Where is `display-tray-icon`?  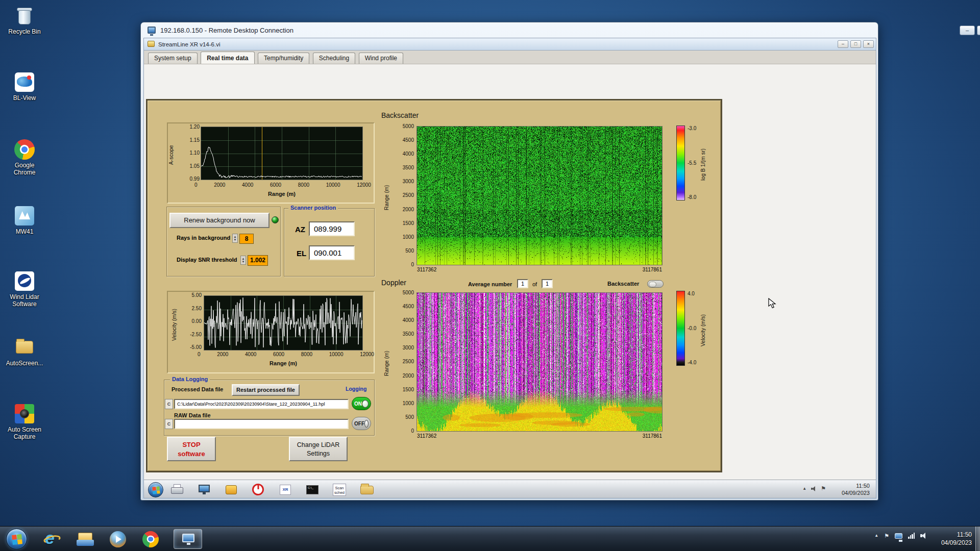
display-tray-icon is located at coordinates (898, 536).